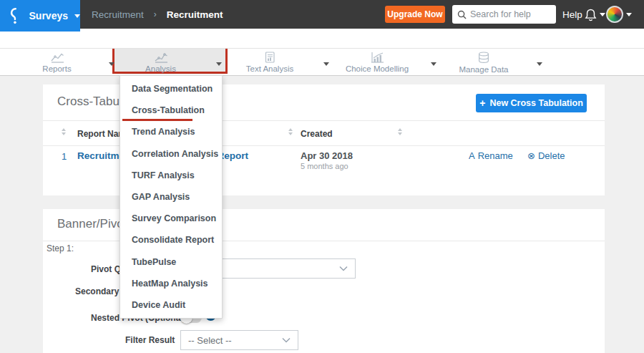 Image resolution: width=644 pixels, height=353 pixels. I want to click on toolbar-analysis-label: Analysis, so click(160, 69).